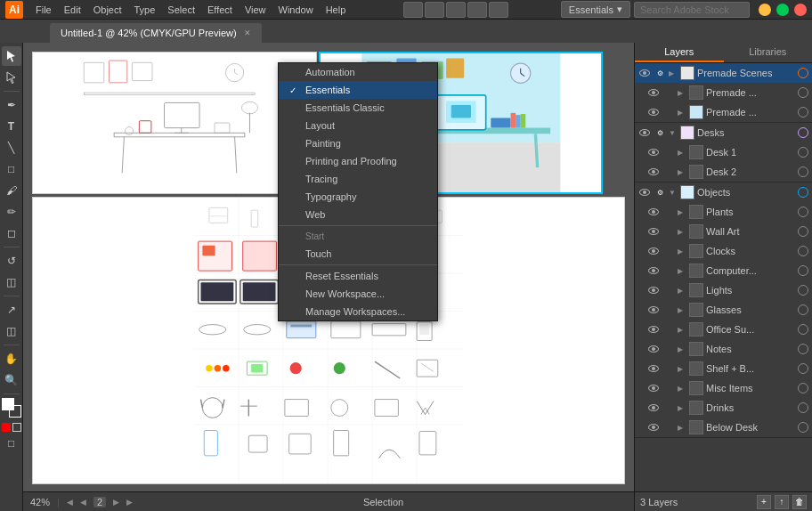 The width and height of the screenshot is (812, 511). I want to click on new-layer-button: +, so click(764, 502).